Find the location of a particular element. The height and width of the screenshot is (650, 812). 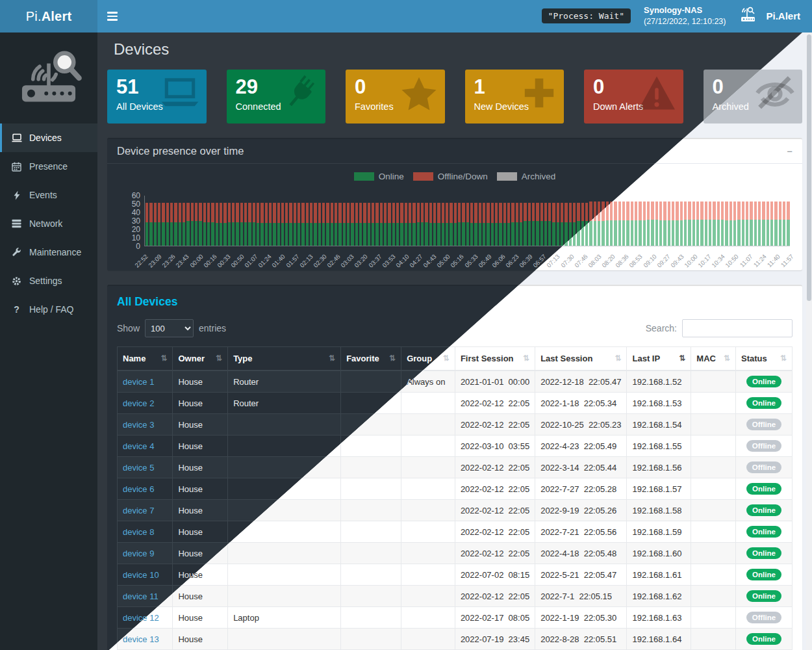

device-link: device 8 is located at coordinates (138, 532).